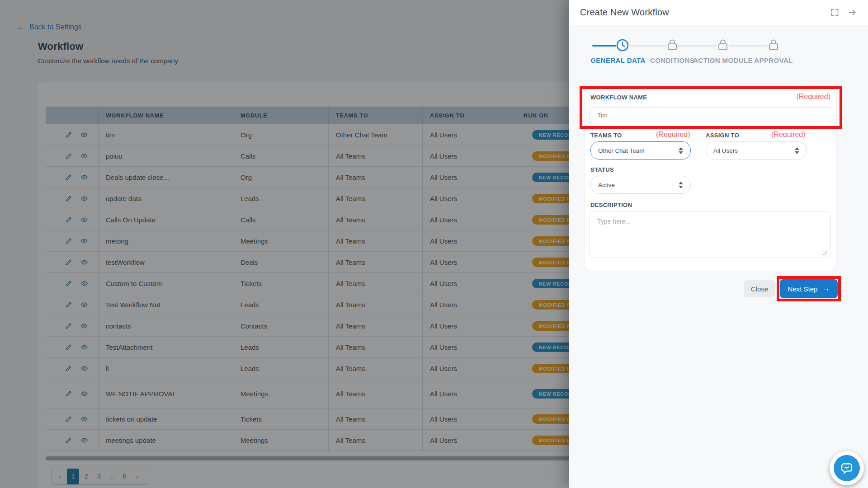 The height and width of the screenshot is (488, 868). I want to click on teams-to-value: Other Chat Team, so click(621, 151).